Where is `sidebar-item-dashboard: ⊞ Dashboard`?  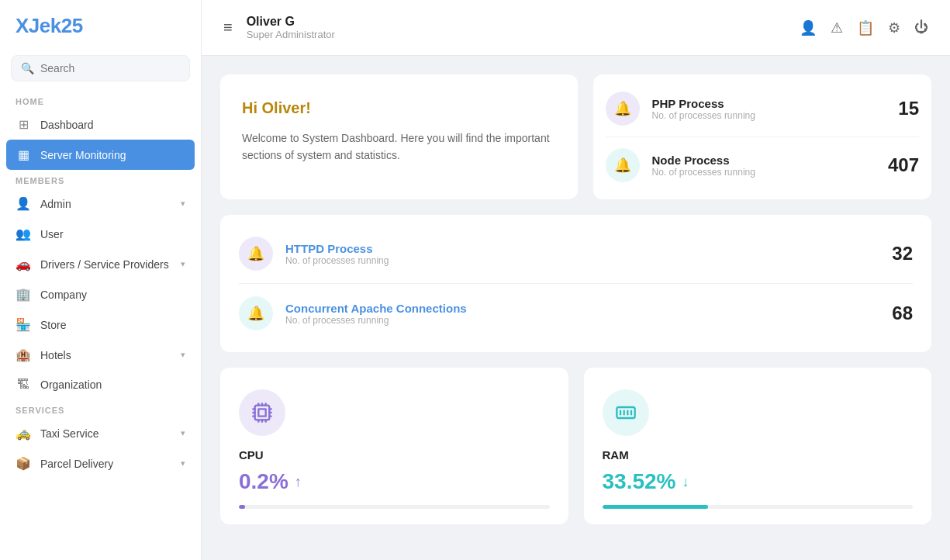 sidebar-item-dashboard: ⊞ Dashboard is located at coordinates (101, 124).